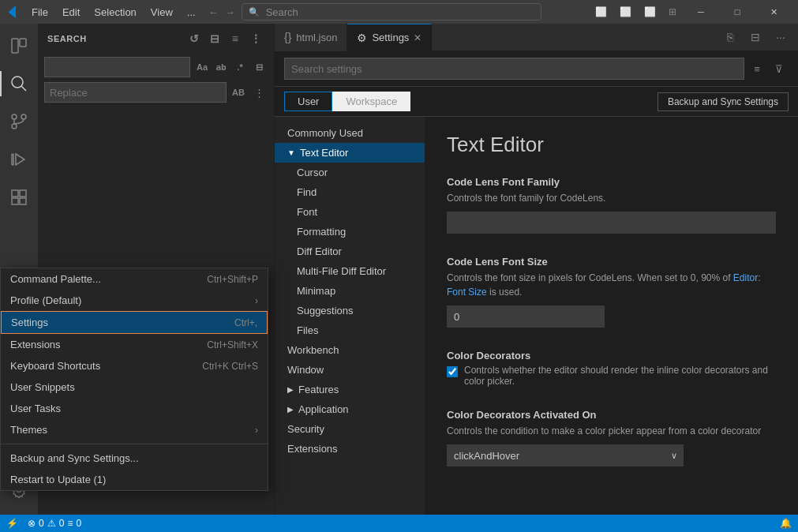 The height and width of the screenshot is (532, 798). I want to click on nav-find: Find, so click(350, 193).